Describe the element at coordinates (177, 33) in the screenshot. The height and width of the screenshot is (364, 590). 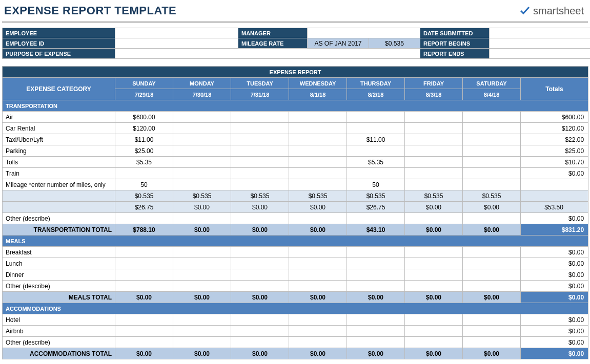
I see `employee-value` at that location.